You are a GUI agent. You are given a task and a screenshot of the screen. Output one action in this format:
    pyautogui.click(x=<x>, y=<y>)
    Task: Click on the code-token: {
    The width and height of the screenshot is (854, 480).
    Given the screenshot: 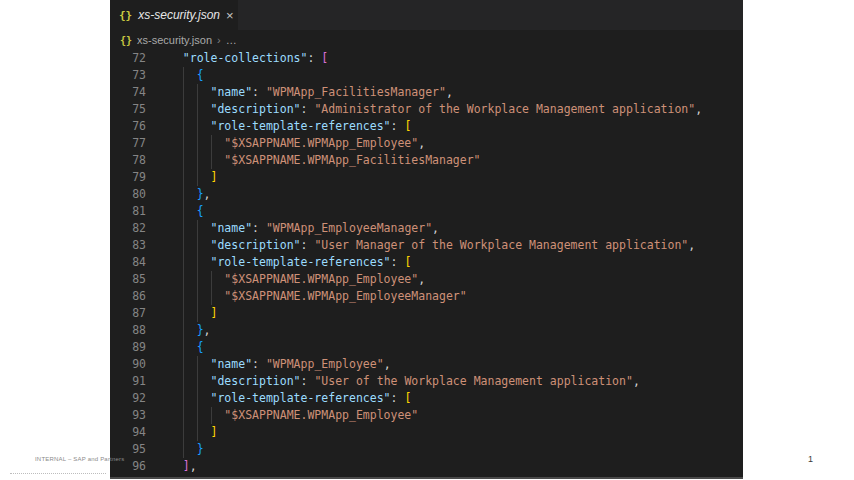 What is the action you would take?
    pyautogui.click(x=200, y=211)
    